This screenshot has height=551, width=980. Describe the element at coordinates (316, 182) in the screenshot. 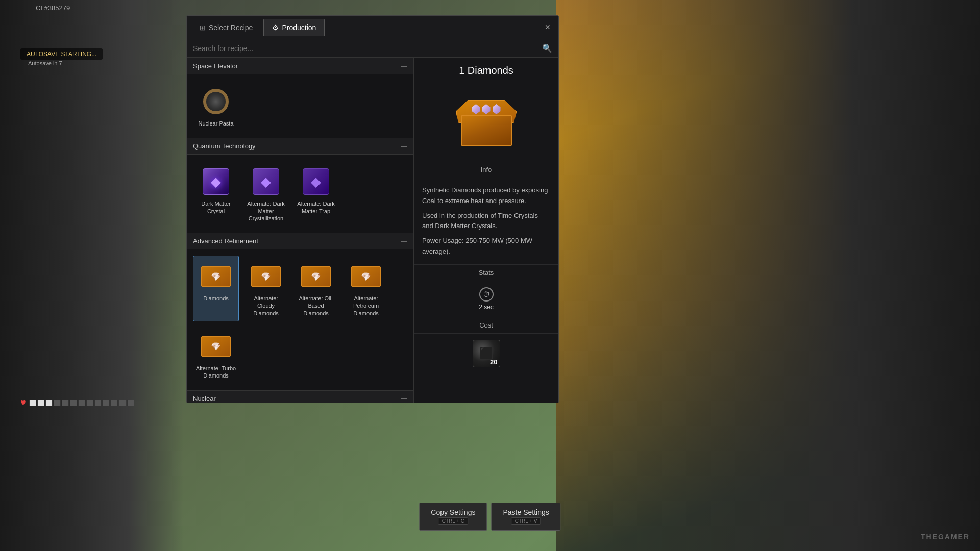

I see `alt-dark-matter-trap-icon` at that location.